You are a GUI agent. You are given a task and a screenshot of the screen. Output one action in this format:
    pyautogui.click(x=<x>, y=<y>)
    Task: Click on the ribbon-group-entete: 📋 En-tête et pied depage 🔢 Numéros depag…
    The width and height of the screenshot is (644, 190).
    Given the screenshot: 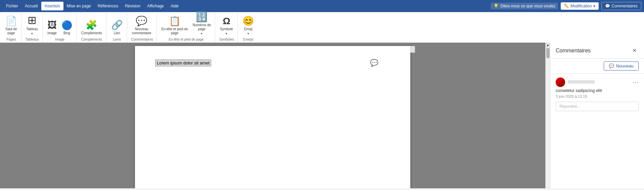 What is the action you would take?
    pyautogui.click(x=186, y=28)
    